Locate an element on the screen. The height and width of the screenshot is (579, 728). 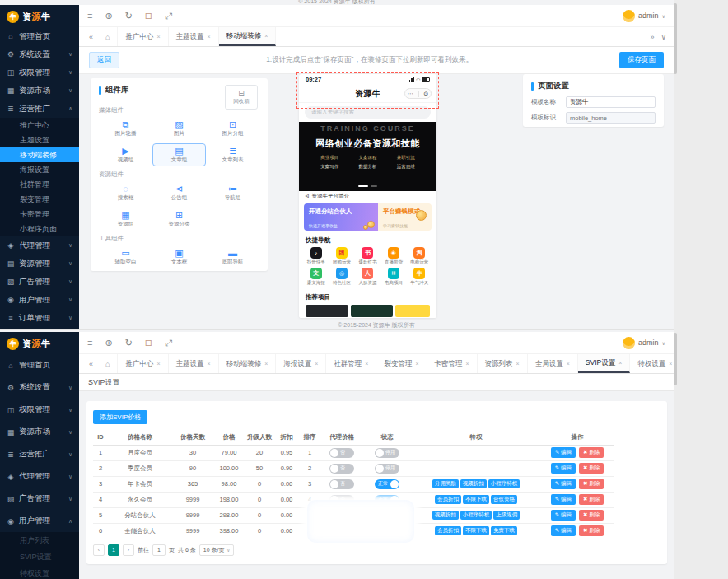
tab-裂变管理: 裂变管理× is located at coordinates (402, 364).